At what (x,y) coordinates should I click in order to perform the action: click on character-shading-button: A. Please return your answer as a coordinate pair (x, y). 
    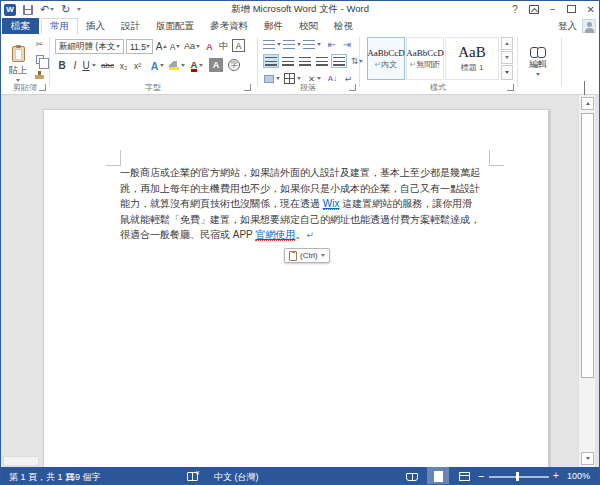
    Looking at the image, I should click on (216, 65).